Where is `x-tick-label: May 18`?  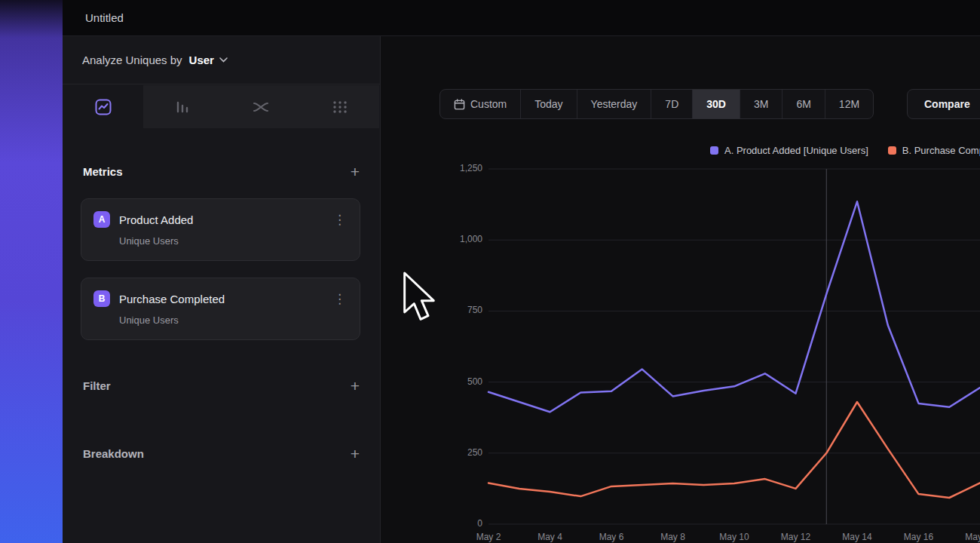
x-tick-label: May 18 is located at coordinates (969, 537).